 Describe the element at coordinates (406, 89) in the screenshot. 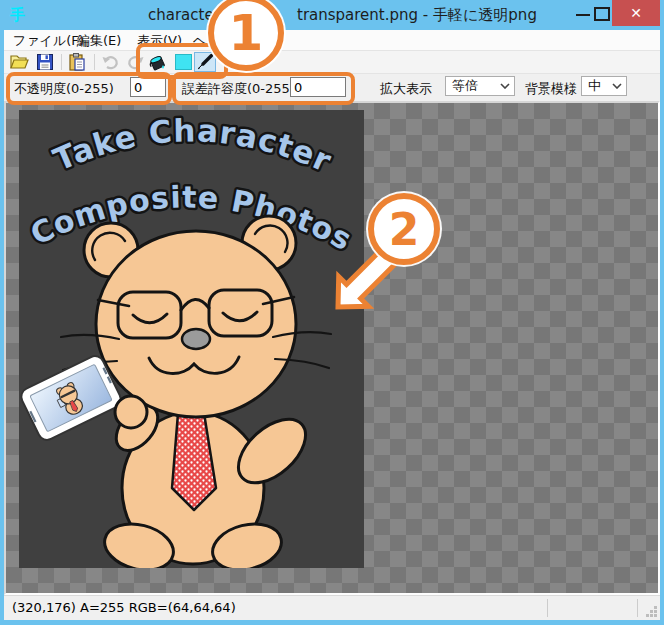

I see `zoom-label: 拡大表示` at that location.